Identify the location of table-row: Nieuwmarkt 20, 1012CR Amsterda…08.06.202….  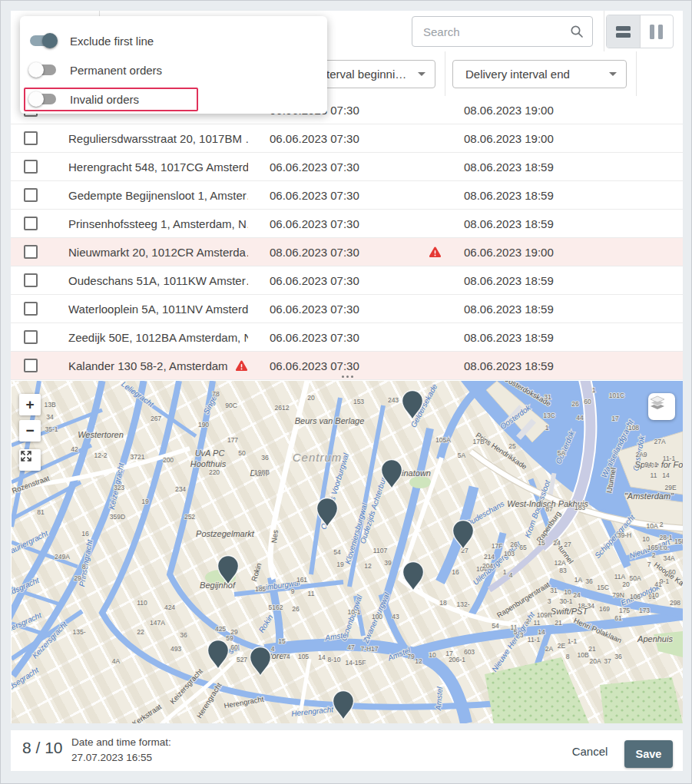
(347, 252).